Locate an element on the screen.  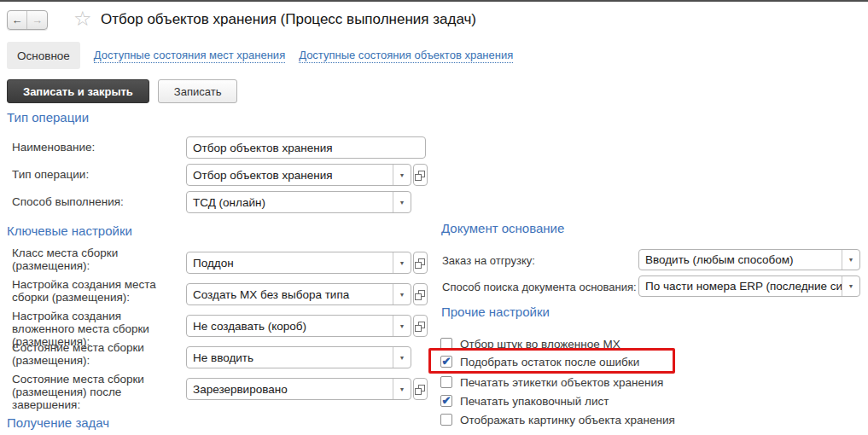
section-key-settings: Ключевые настройки is located at coordinates (70, 230).